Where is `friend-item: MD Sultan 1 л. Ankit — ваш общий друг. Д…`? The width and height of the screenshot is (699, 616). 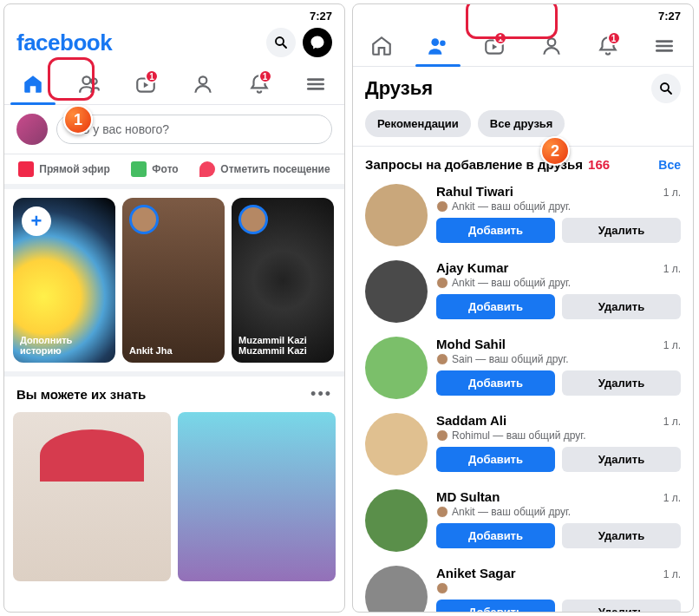
friend-item: MD Sultan 1 л. Ankit — ваш общий друг. Д… is located at coordinates (523, 522).